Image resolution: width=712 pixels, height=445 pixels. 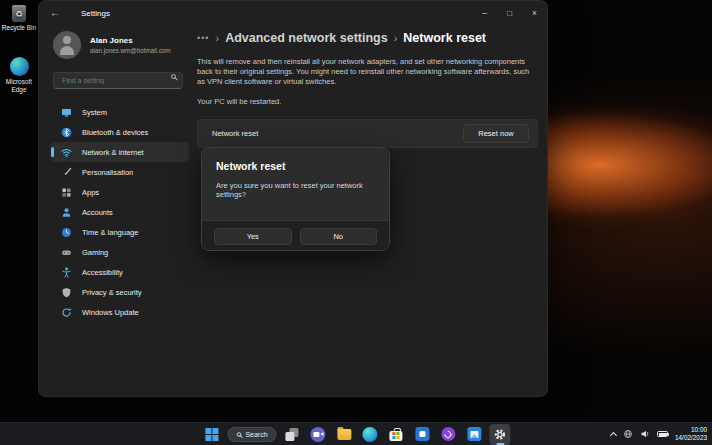 I want to click on sidebar-item-system: System, so click(x=120, y=112).